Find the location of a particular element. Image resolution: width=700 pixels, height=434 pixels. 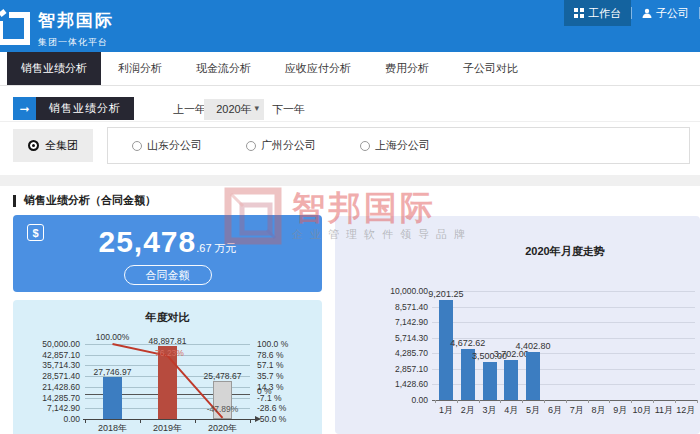

monthly-chart-title: 2020年月度走势 is located at coordinates (565, 252).